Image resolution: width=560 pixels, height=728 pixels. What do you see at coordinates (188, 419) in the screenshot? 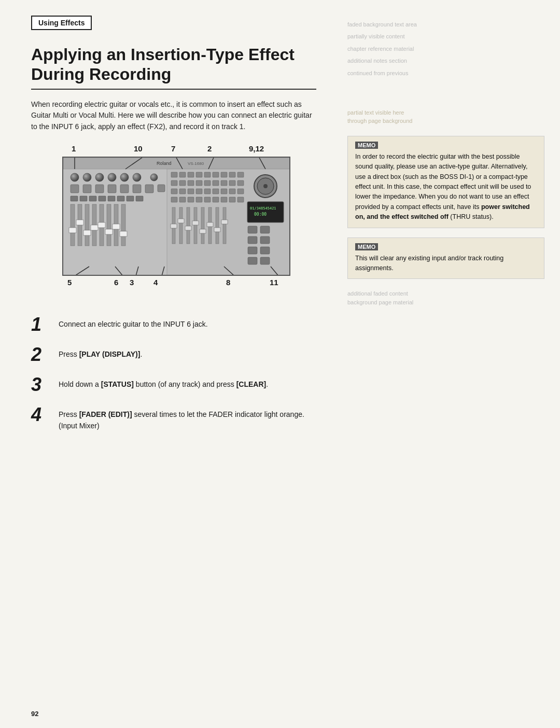
I see `step-4-text: Press [FADER (EDIT)] several times to le…` at bounding box center [188, 419].